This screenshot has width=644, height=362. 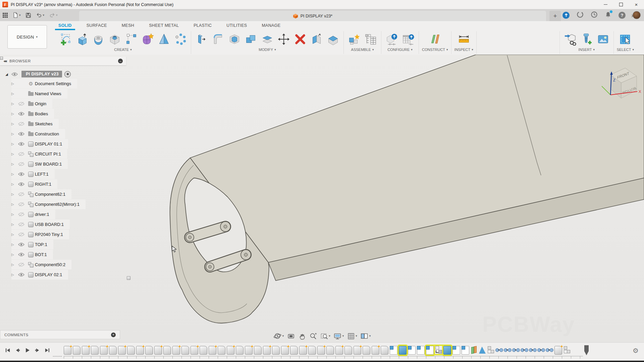 I want to click on tree-item: ▷ ⚙ Component62(Mirror):1, so click(x=48, y=204).